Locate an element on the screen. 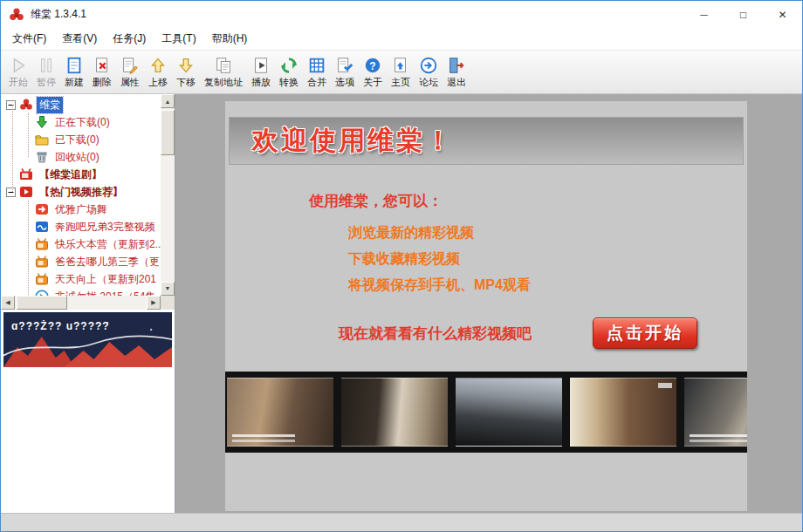 This screenshot has width=803, height=532. tree-item-label: 爸爸去哪儿第三季（更 is located at coordinates (106, 262).